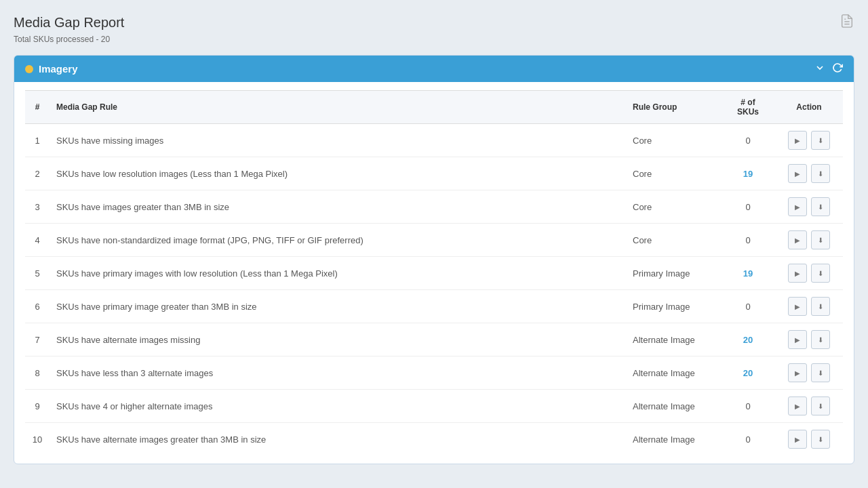  Describe the element at coordinates (52, 69) in the screenshot. I see `section-header-left: Imagery` at that location.